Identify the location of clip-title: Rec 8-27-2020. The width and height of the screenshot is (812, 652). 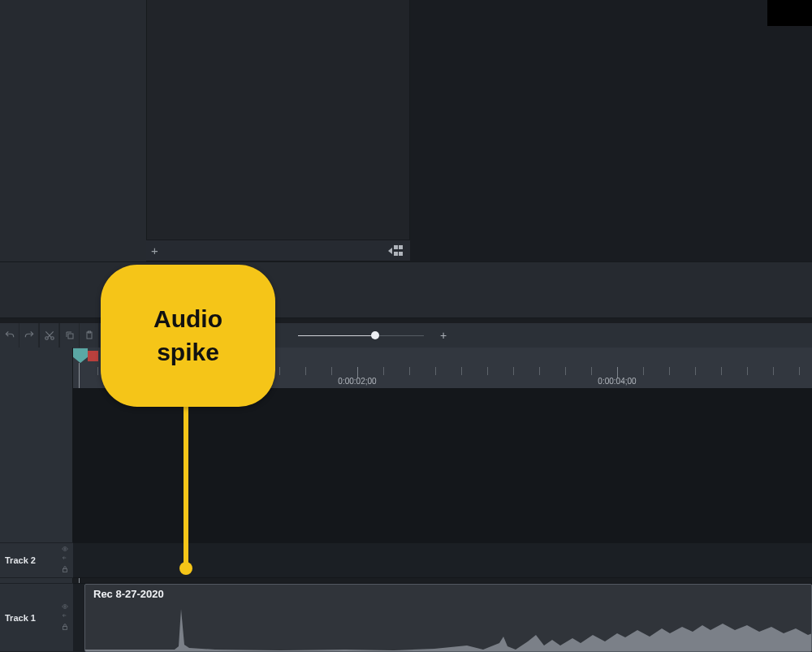
(128, 594).